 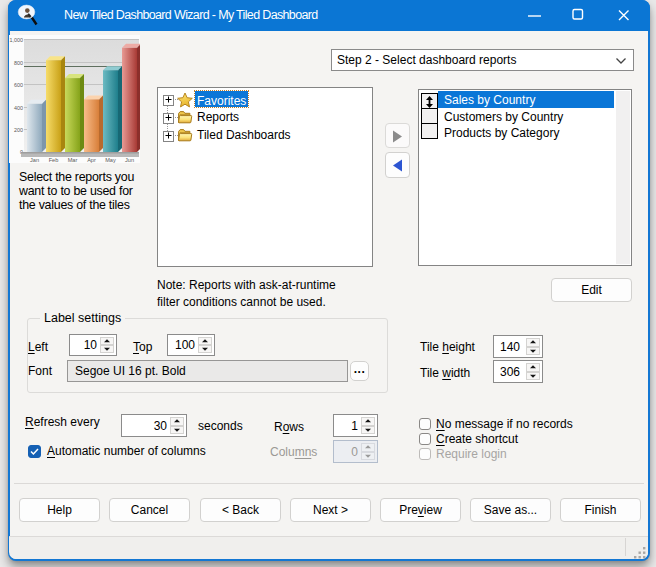 I want to click on svg-text: May, so click(x=110, y=160).